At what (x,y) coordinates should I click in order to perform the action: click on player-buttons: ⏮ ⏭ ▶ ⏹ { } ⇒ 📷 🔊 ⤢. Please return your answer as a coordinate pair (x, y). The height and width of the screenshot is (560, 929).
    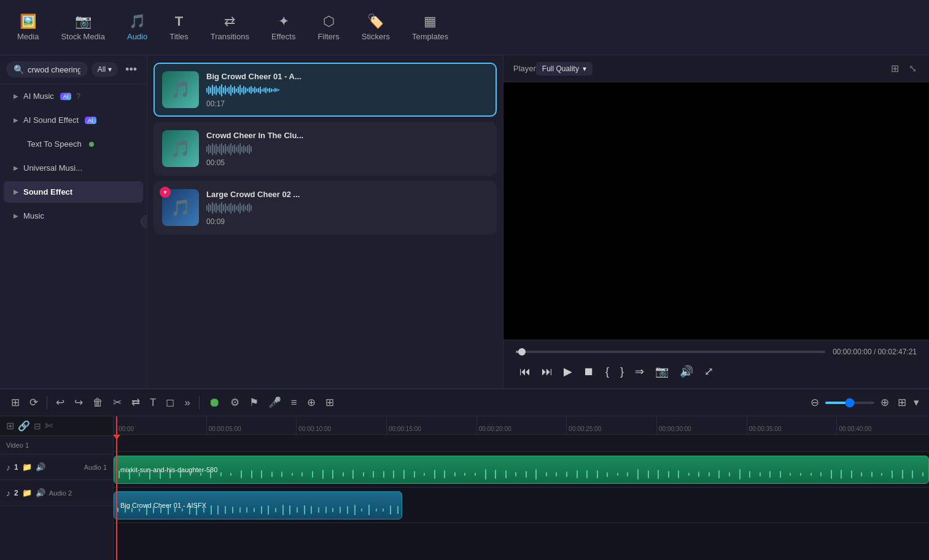
    Looking at the image, I should click on (716, 371).